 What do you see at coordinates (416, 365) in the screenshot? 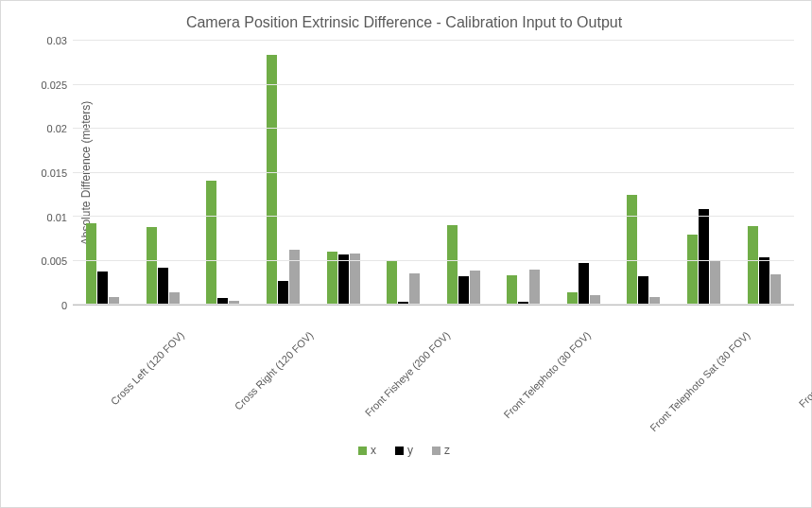
I see `x-tick-label: Front Fisheye (200 FOV)` at bounding box center [416, 365].